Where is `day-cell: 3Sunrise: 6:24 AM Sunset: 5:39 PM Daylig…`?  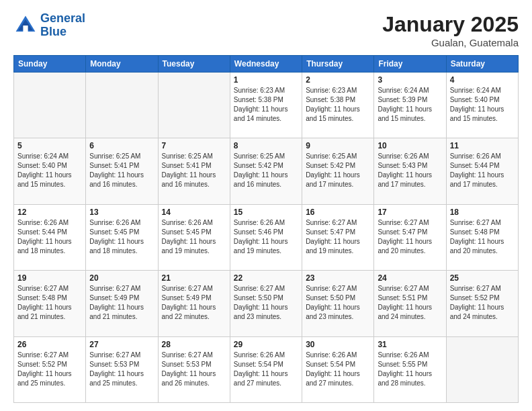
day-cell: 3Sunrise: 6:24 AM Sunset: 5:39 PM Daylig… is located at coordinates (410, 105).